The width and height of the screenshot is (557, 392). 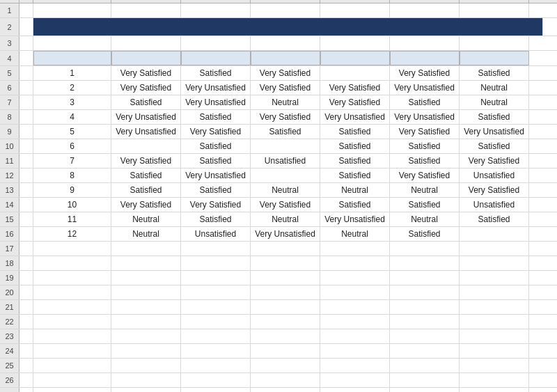 What do you see at coordinates (425, 336) in the screenshot?
I see `cell-23-g` at bounding box center [425, 336].